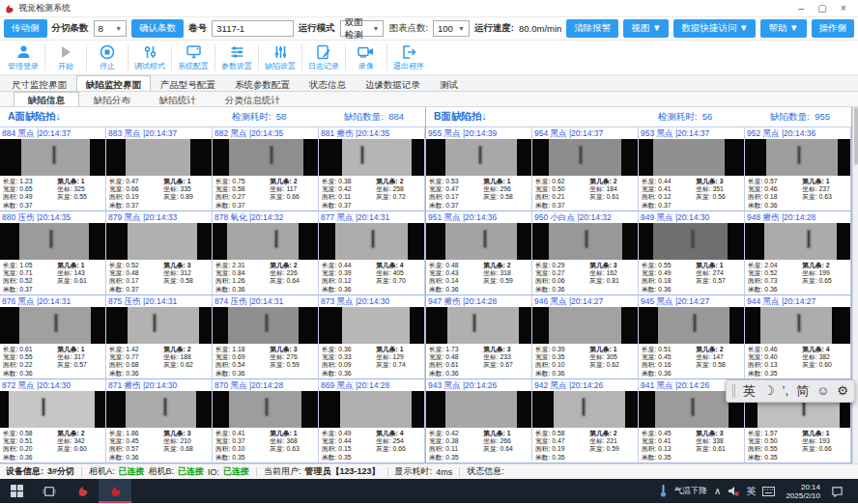  What do you see at coordinates (372, 338) in the screenshot?
I see `defect-cell: 873 黑点 |20:14:30长度: 0.36宽度: 0.33面积: 0.09…` at bounding box center [372, 338].